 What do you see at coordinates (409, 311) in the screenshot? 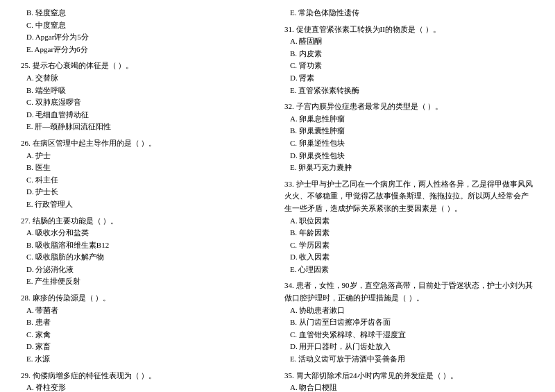
I see `q34-a: A. 协助患者漱口` at bounding box center [409, 311].